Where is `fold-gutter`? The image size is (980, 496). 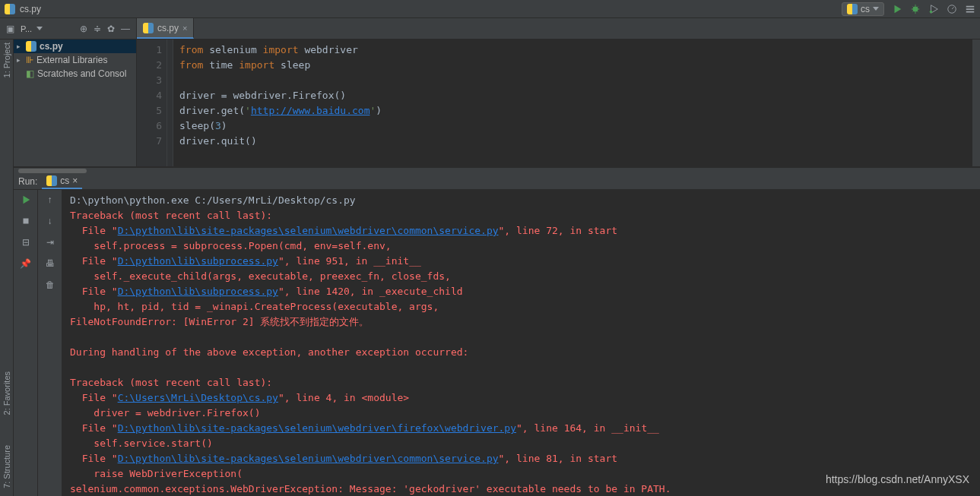
fold-gutter is located at coordinates (170, 103).